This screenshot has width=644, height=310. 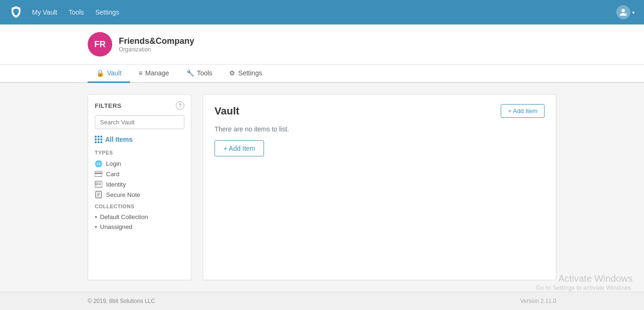 What do you see at coordinates (109, 73) in the screenshot?
I see `tab-vault: 🔒 Vault` at bounding box center [109, 73].